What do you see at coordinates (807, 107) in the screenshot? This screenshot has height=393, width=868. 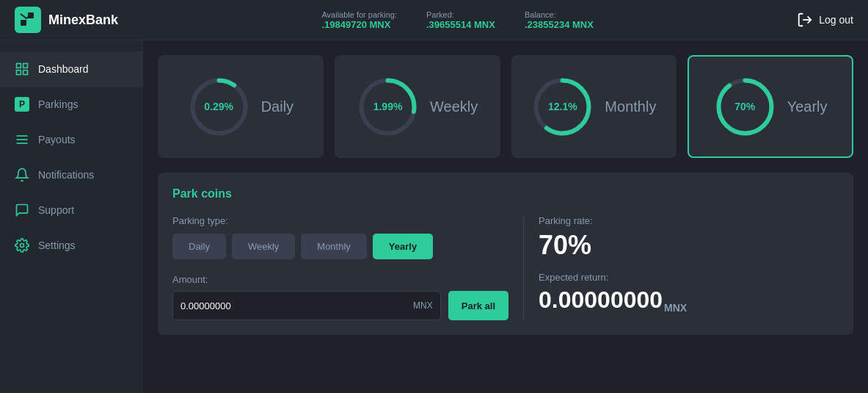 I see `yearly-label: Yearly` at bounding box center [807, 107].